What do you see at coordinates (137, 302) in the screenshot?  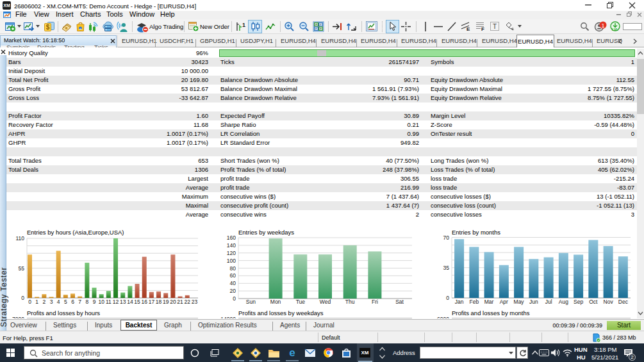 I see `svg-text: 15` at bounding box center [137, 302].